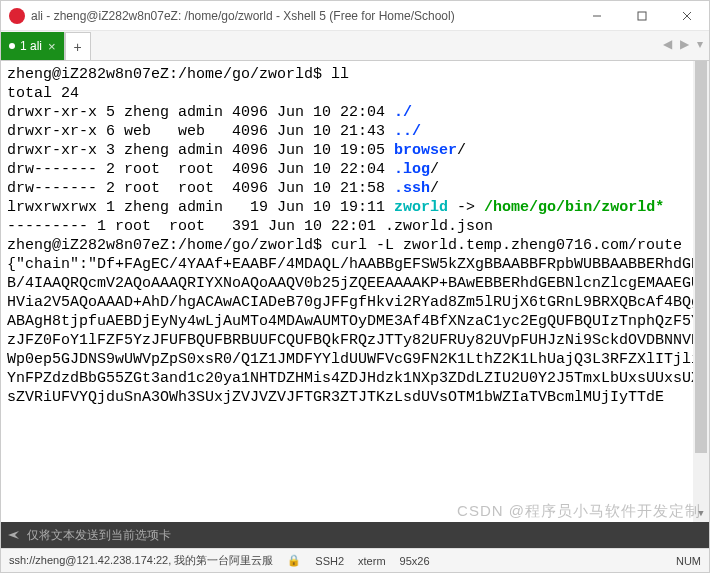 The height and width of the screenshot is (573, 710). What do you see at coordinates (355, 46) in the screenshot?
I see `tabbar: 1 ali × + ◀ ▶ ▾` at bounding box center [355, 46].